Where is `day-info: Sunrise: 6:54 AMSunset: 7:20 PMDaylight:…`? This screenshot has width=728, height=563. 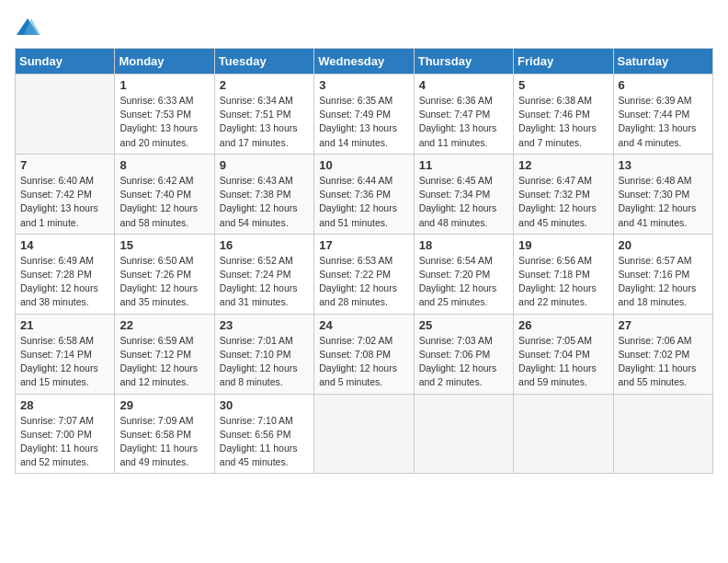
day-info: Sunrise: 6:54 AMSunset: 7:20 PMDaylight:… is located at coordinates (463, 282).